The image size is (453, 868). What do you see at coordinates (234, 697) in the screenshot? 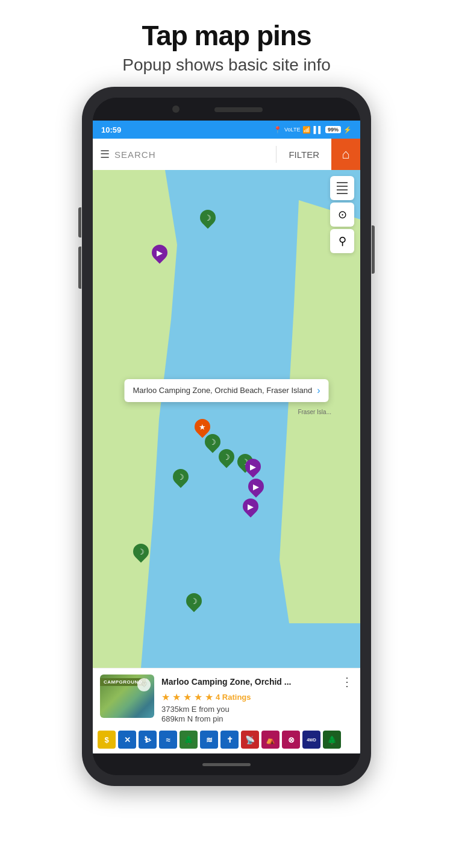
I see `rating-count: 4 Ratings` at bounding box center [234, 697].